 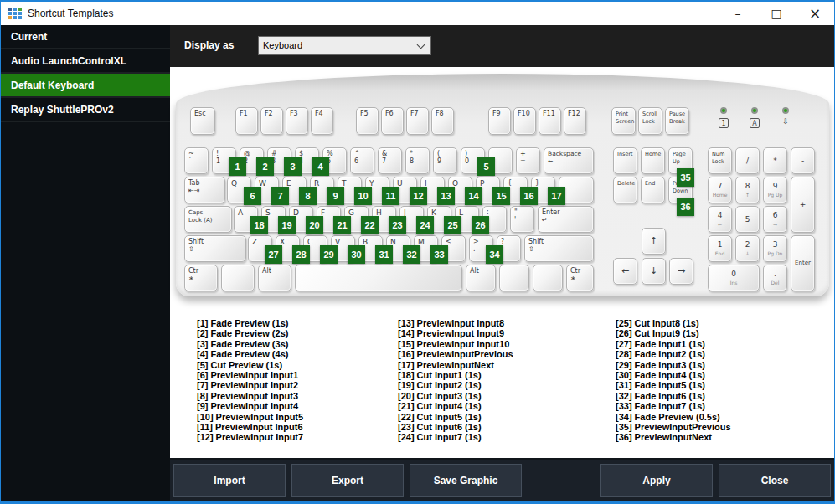 What do you see at coordinates (556, 196) in the screenshot?
I see `shortcut-badge: 17` at bounding box center [556, 196].